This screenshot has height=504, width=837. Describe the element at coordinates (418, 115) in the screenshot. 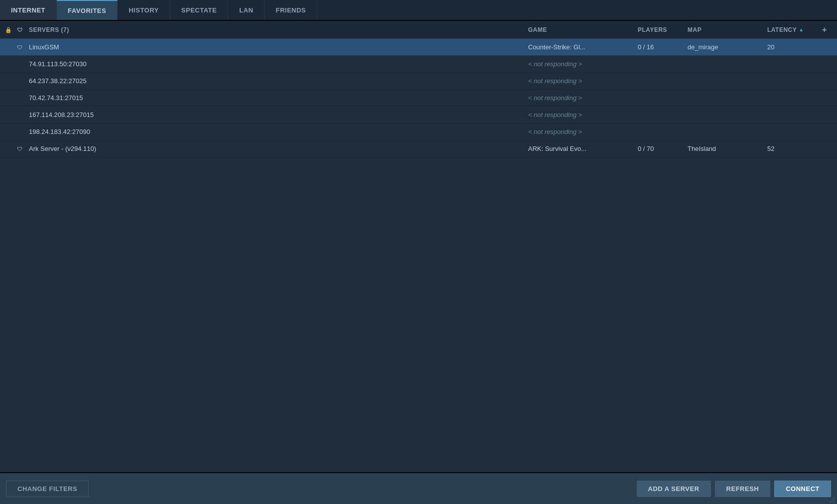

I see `table-row: 167.114.208.23:27015< not responding >` at that location.